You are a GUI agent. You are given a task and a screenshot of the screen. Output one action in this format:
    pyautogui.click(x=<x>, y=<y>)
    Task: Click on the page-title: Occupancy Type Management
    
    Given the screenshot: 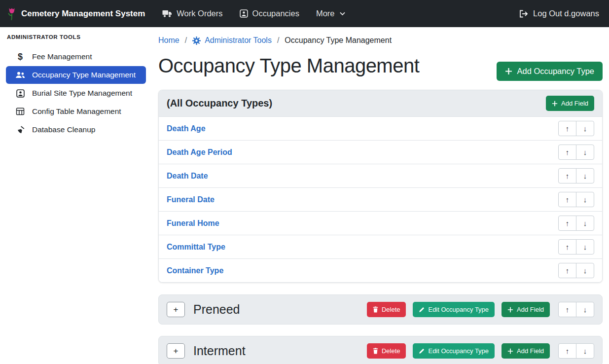 What is the action you would take?
    pyautogui.click(x=289, y=66)
    